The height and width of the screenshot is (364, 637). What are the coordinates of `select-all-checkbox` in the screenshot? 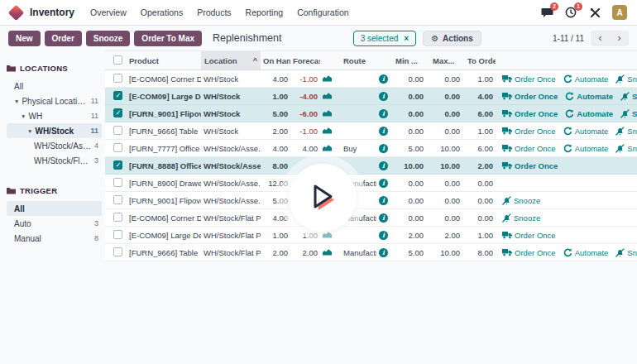 It's located at (117, 60).